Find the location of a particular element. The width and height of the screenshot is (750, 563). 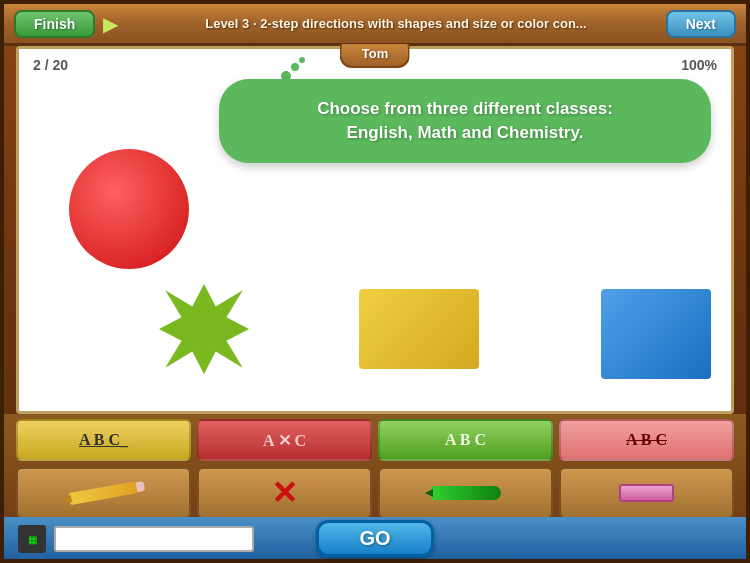

eraser-icon is located at coordinates (646, 493).